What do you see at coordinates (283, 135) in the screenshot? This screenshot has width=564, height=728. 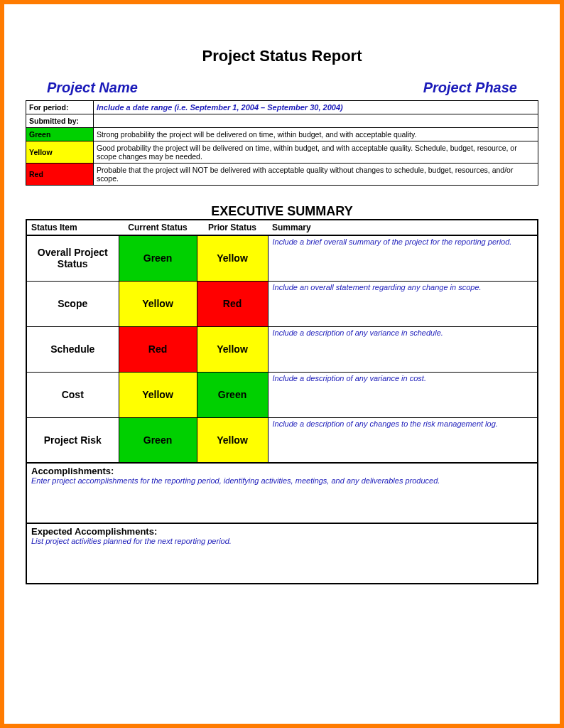 I see `legend-row-green: Green Strong probability the project wil…` at bounding box center [283, 135].